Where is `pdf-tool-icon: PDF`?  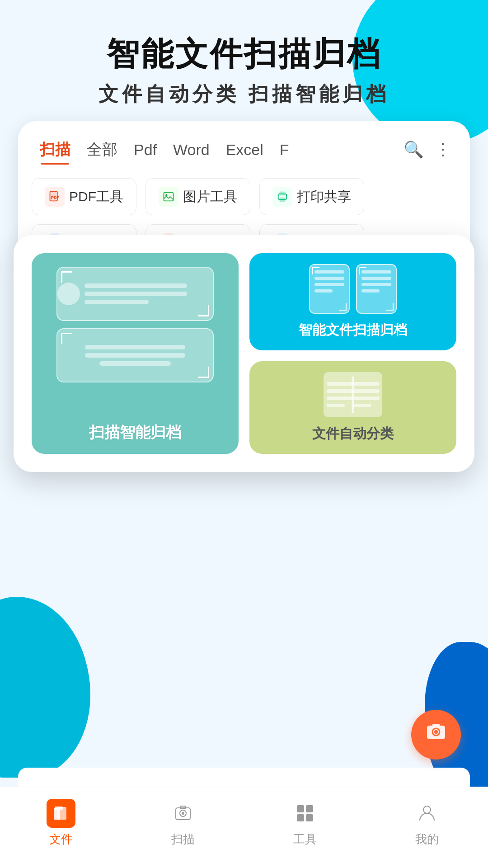
pdf-tool-icon: PDF is located at coordinates (55, 197).